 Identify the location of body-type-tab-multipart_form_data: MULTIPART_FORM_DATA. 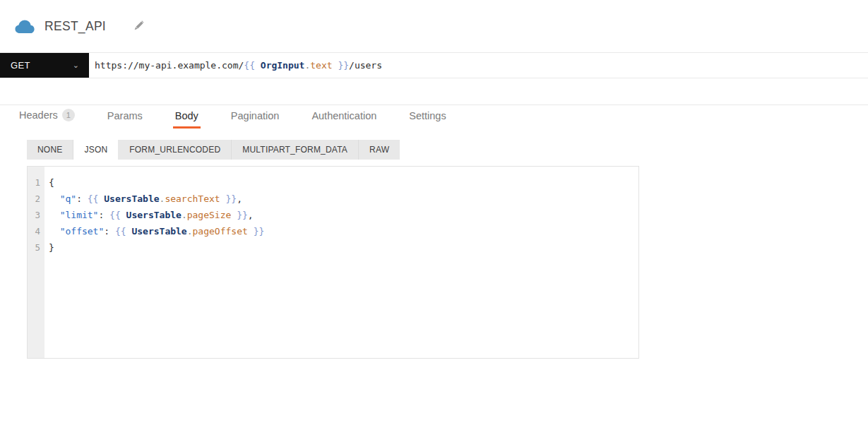
(295, 150).